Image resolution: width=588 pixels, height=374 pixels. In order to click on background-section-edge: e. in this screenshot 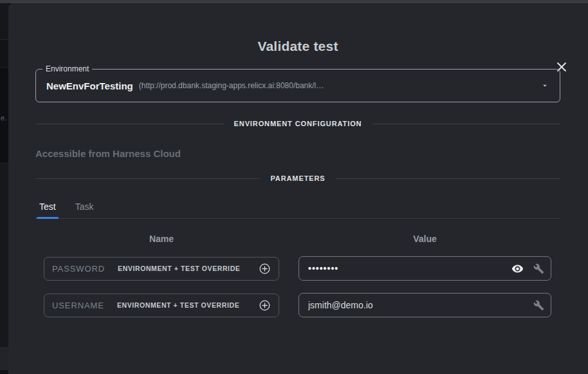, I will do `click(4, 116)`.